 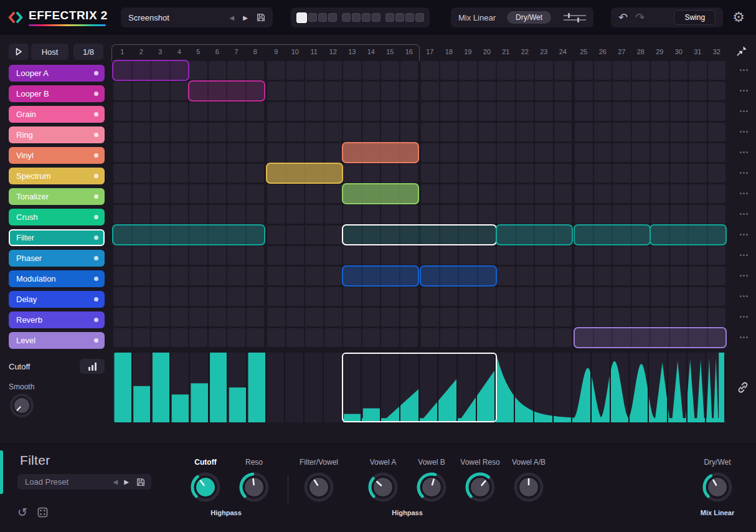 What do you see at coordinates (22, 512) in the screenshot?
I see `reset-icon: ↺` at bounding box center [22, 512].